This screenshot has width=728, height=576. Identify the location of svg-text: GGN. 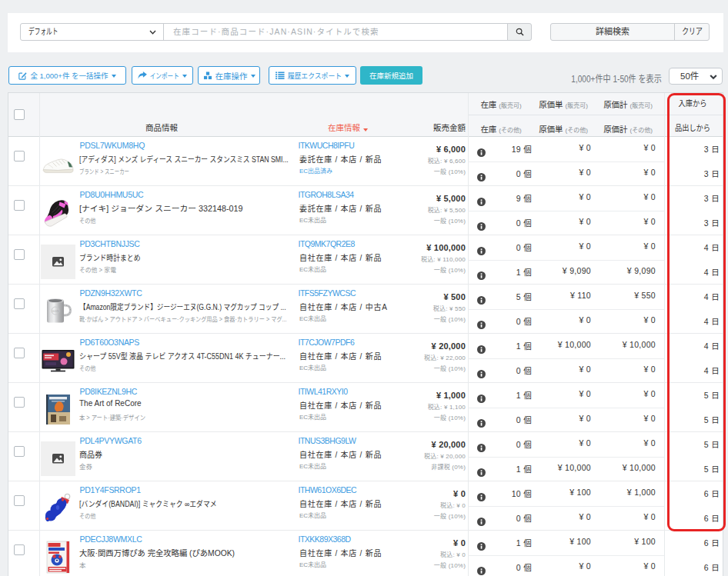
(55, 311).